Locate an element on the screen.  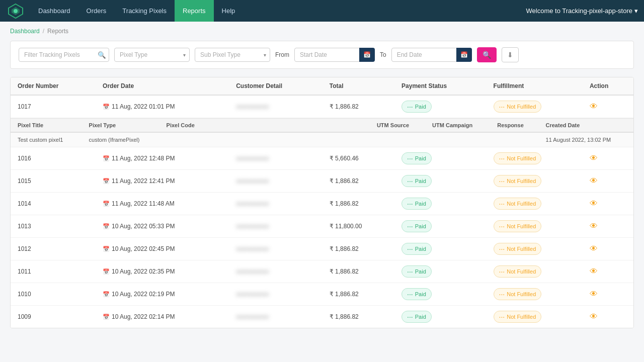
sub-pixel-type-select: Sub Pixel Type is located at coordinates (232, 55).